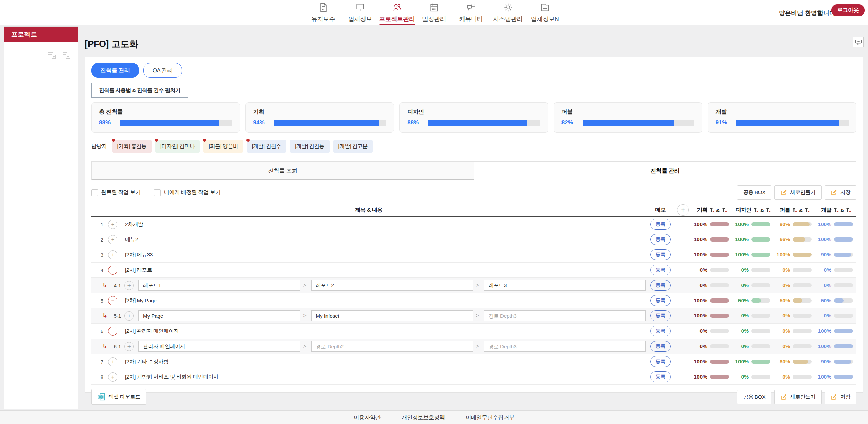 This screenshot has height=424, width=868. I want to click on progress-plan-cell: 100%, so click(712, 255).